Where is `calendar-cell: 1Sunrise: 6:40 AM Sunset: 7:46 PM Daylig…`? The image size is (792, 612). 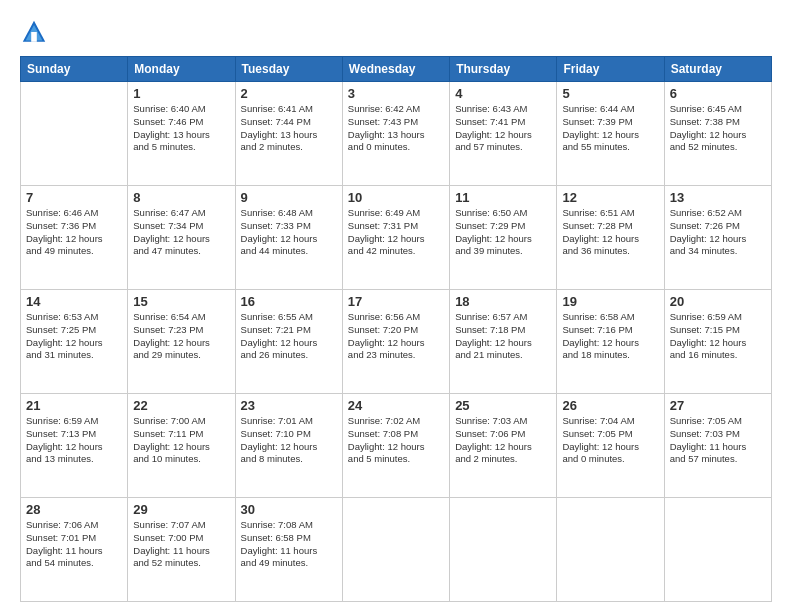
calendar-cell: 1Sunrise: 6:40 AM Sunset: 7:46 PM Daylig… is located at coordinates (182, 134).